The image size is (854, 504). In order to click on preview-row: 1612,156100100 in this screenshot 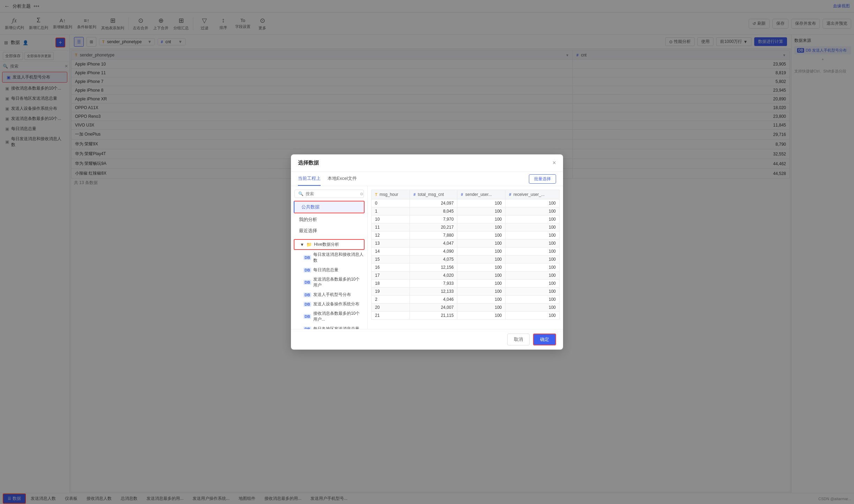, I will do `click(465, 268)`.